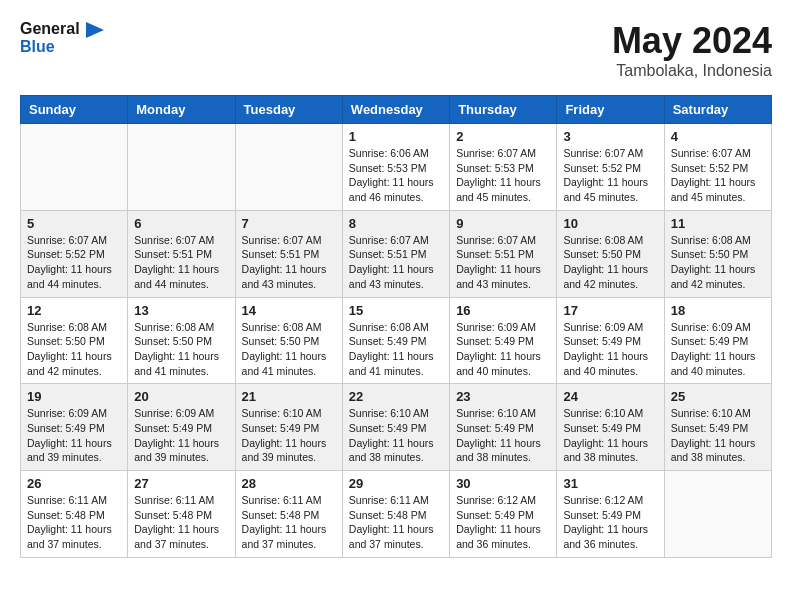  I want to click on day-number: 1, so click(396, 136).